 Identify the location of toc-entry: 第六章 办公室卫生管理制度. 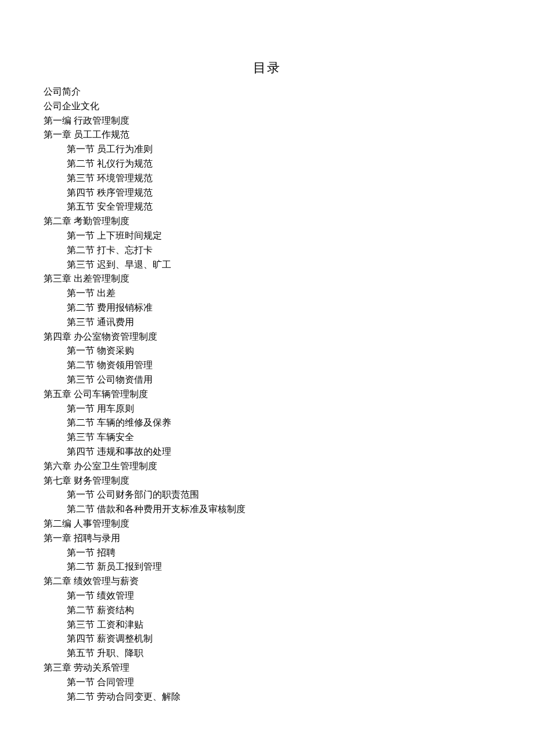
(267, 467).